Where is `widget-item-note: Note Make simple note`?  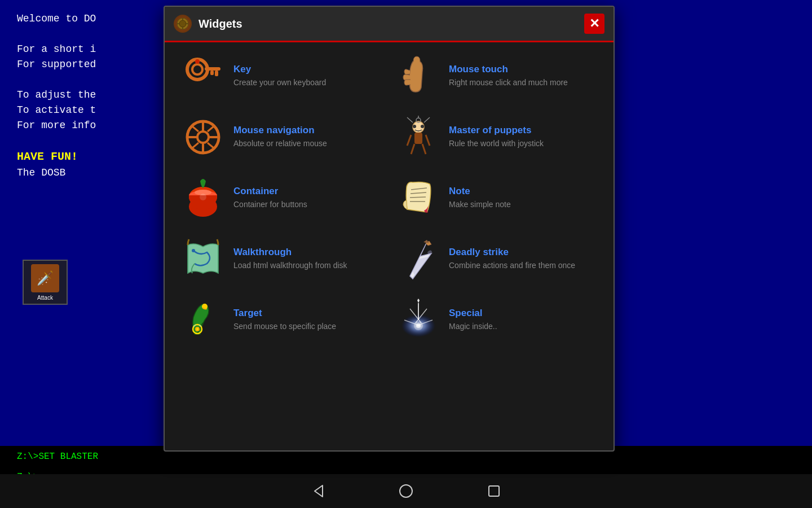
widget-item-note: Note Make simple note is located at coordinates (497, 198).